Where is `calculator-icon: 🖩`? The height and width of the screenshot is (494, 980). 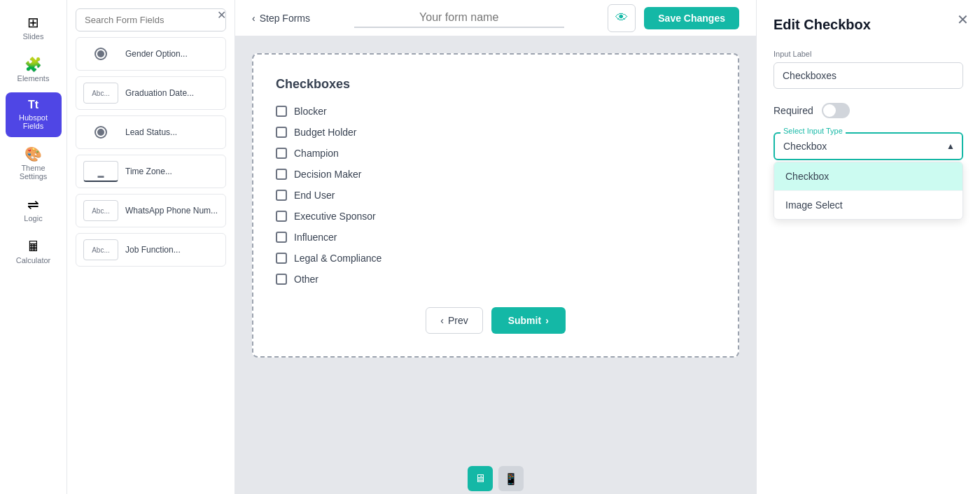
calculator-icon: 🖩 is located at coordinates (34, 246).